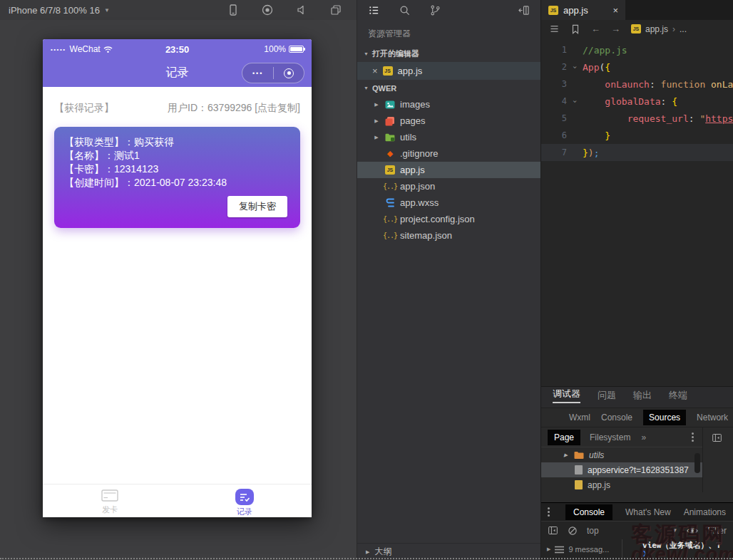 The image size is (733, 560). Describe the element at coordinates (449, 170) in the screenshot. I see `tree-item-app-js: JS app.js` at that location.